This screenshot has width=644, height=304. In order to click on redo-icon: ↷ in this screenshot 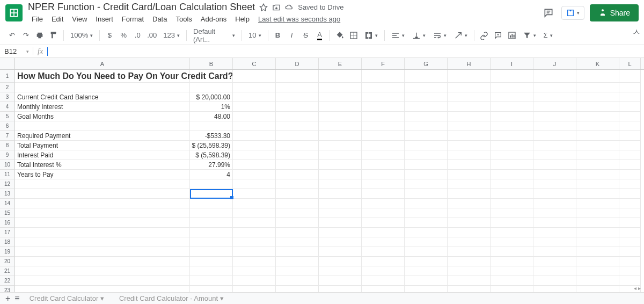, I will do `click(26, 35)`.